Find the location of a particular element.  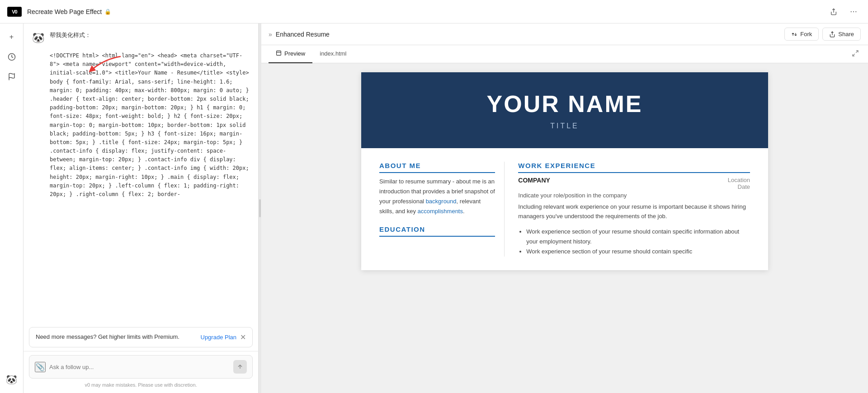

panel-icon: » is located at coordinates (270, 34).